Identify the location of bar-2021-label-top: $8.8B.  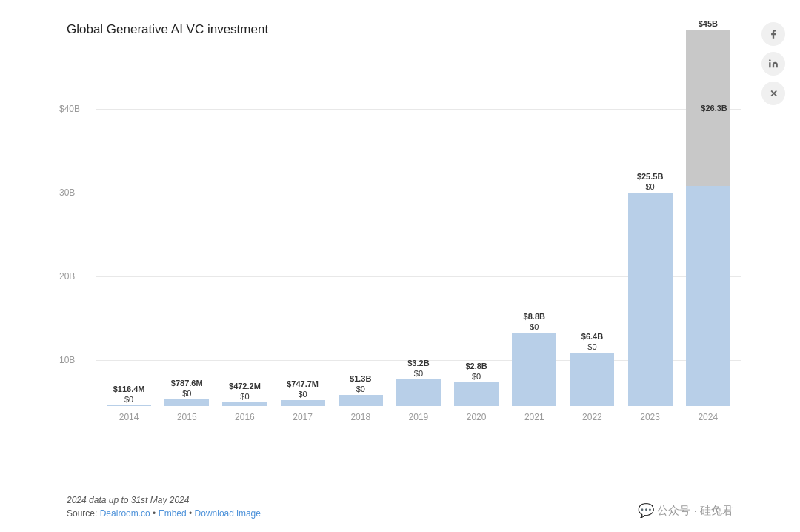
(535, 316).